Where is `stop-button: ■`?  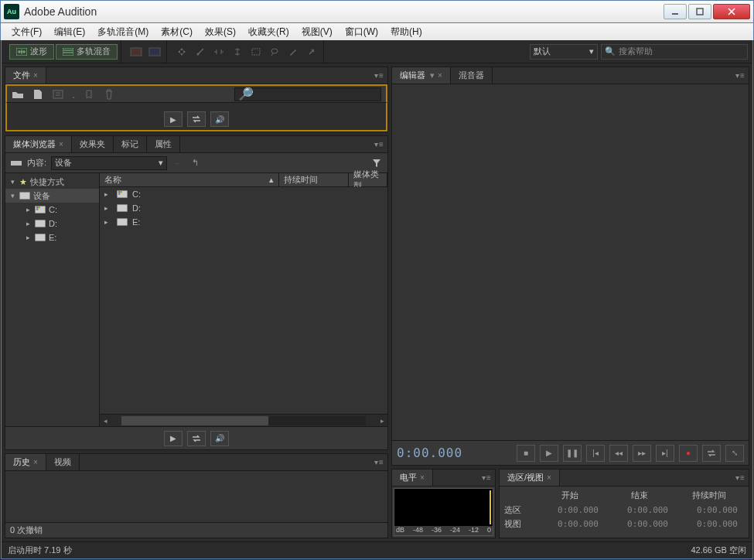
stop-button: ■ is located at coordinates (526, 453).